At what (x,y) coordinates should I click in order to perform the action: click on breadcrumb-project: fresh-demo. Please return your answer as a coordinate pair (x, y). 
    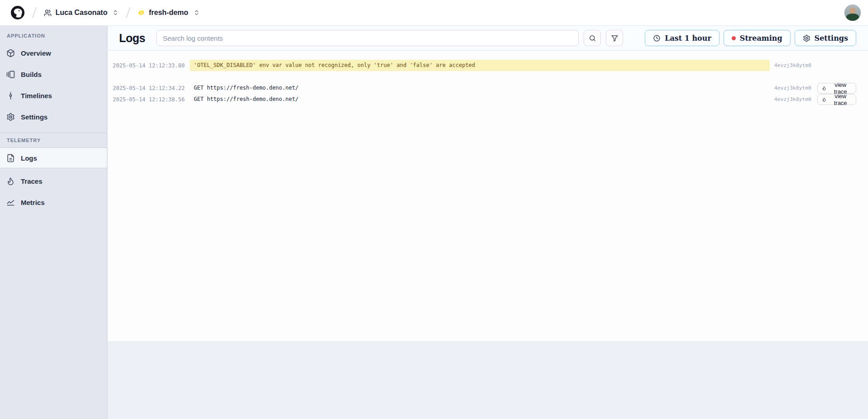
    Looking at the image, I should click on (168, 13).